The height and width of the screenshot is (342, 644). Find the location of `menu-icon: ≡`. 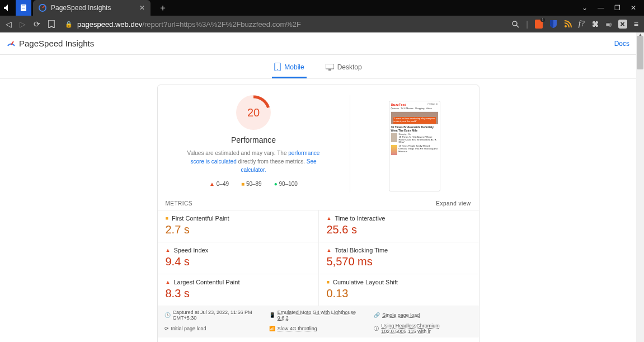

menu-icon: ≡ is located at coordinates (636, 24).